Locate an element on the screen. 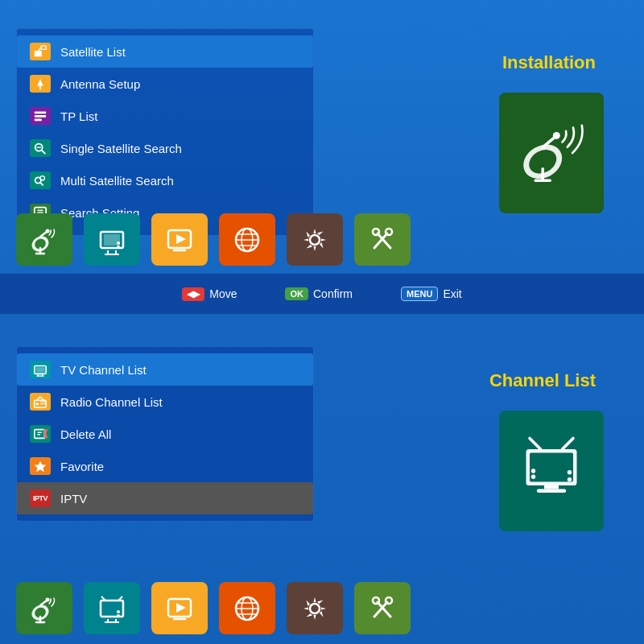  radio-channel-label: Radio Channel List is located at coordinates (111, 402).